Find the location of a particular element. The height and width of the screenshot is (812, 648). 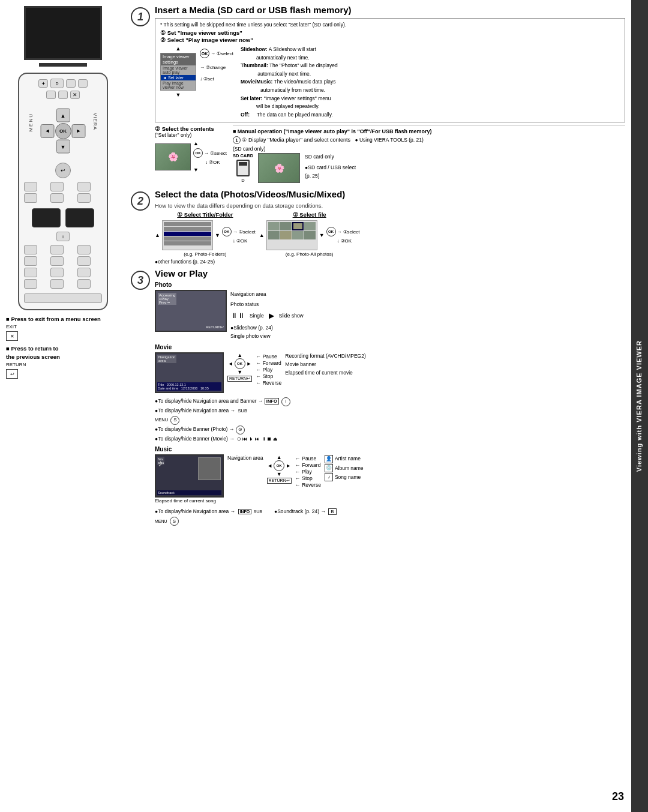

remote-btn-empty1 is located at coordinates (71, 83).